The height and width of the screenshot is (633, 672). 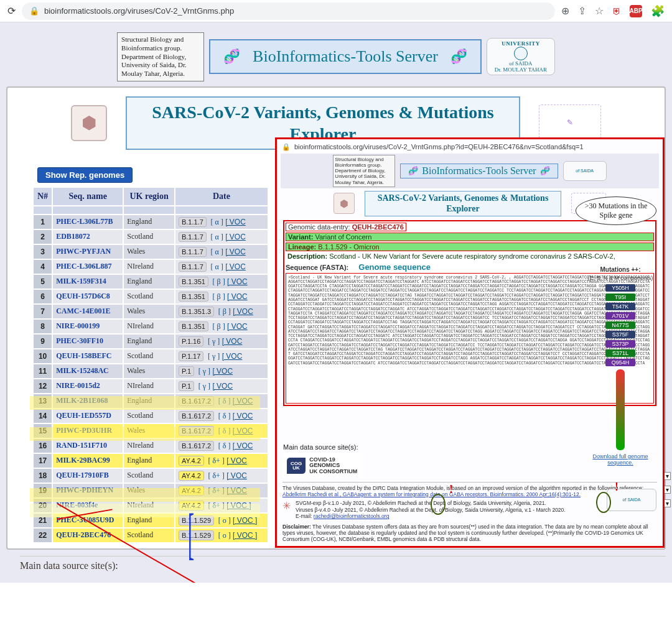 I want to click on mutation-bar-icon, so click(x=620, y=410).